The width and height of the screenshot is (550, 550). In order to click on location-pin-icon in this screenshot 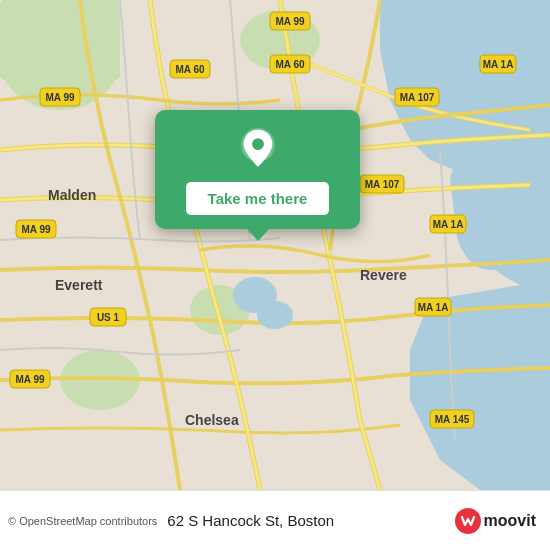, I will do `click(258, 150)`.